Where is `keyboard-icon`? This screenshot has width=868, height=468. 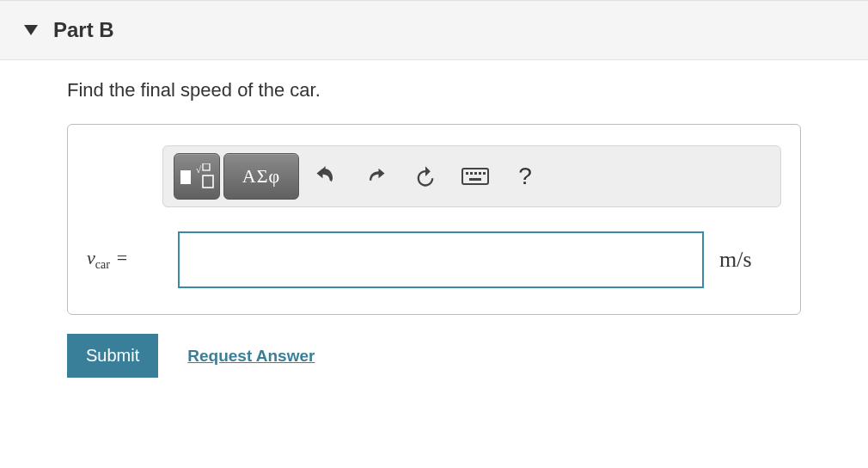 keyboard-icon is located at coordinates (475, 176).